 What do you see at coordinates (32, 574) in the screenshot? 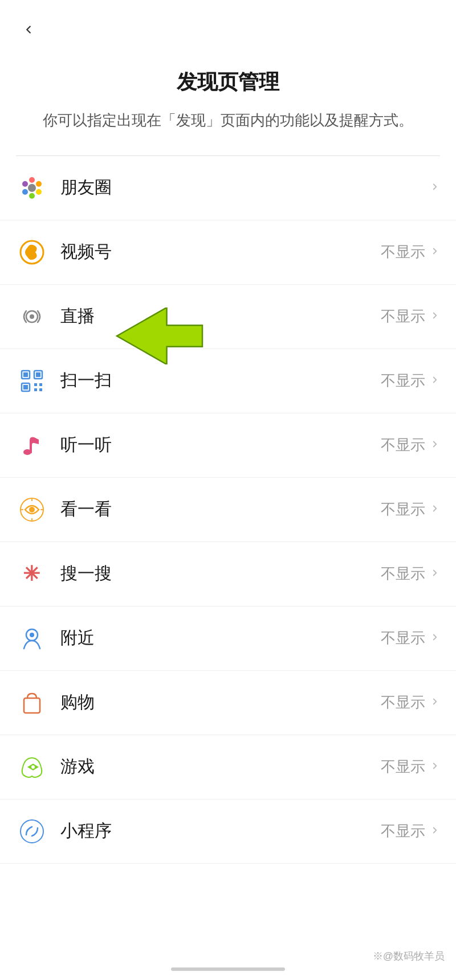
I see `souyisou-icon: ✳` at bounding box center [32, 574].